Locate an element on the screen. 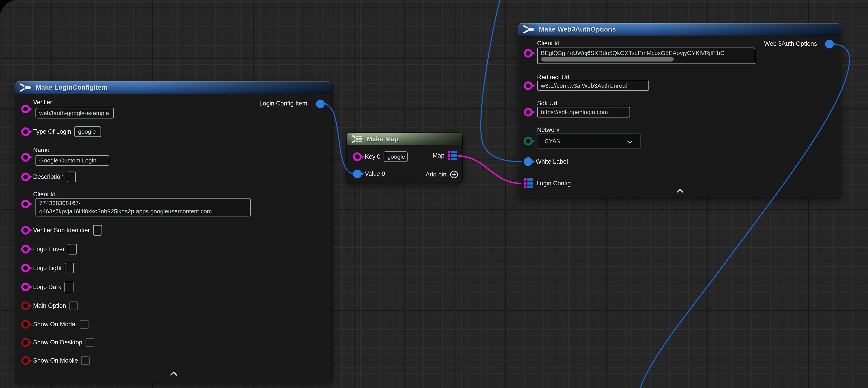  row-main-option: Main Option is located at coordinates (50, 306).